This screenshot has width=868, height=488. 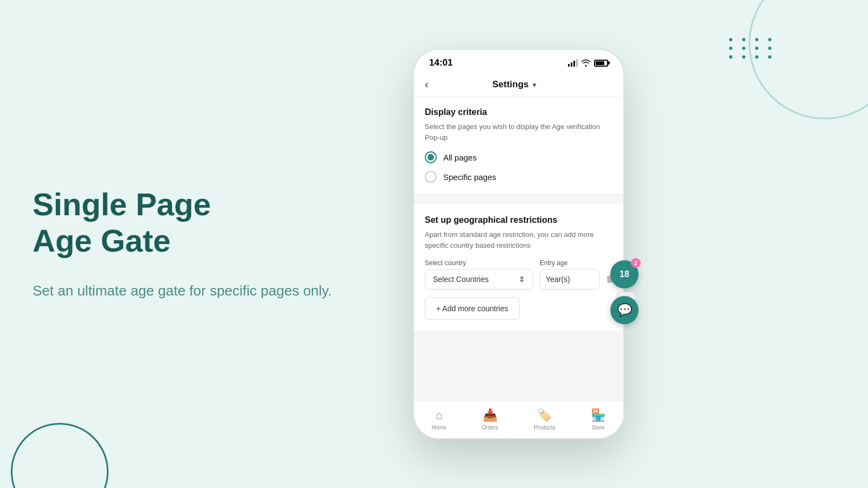 I want to click on geo-section: Set up geographical restrictions Apart f…, so click(x=519, y=268).